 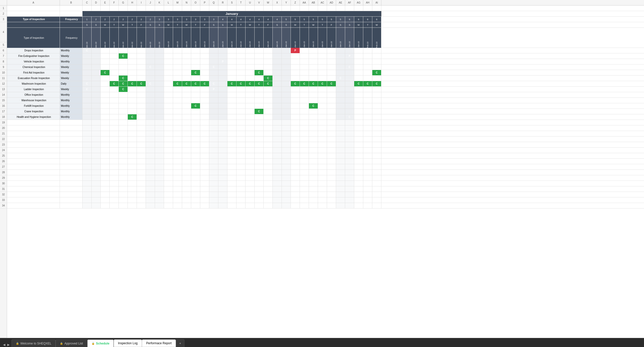 What do you see at coordinates (250, 122) in the screenshot?
I see `empty-cell-r0-c18` at bounding box center [250, 122].